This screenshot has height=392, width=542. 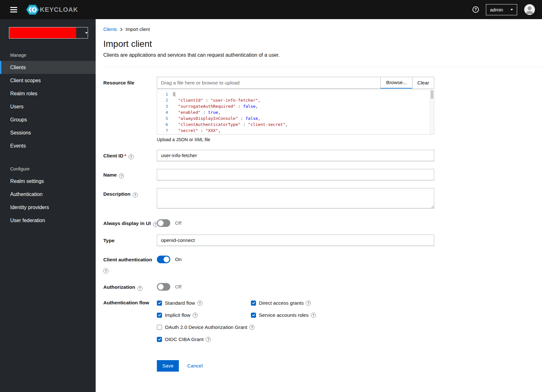 I want to click on checkbox-item-direct-access-grants: Direct access grants?, so click(x=342, y=303).